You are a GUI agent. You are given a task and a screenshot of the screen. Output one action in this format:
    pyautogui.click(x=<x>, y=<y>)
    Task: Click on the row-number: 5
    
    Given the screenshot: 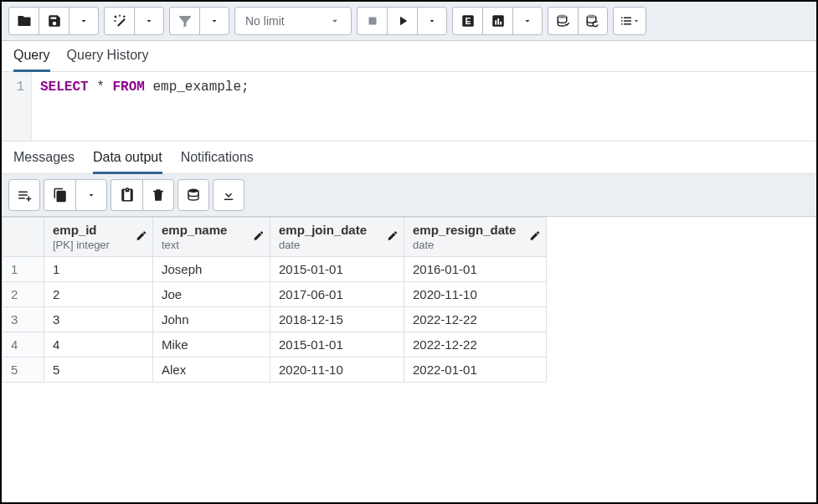 What is the action you would take?
    pyautogui.click(x=23, y=370)
    